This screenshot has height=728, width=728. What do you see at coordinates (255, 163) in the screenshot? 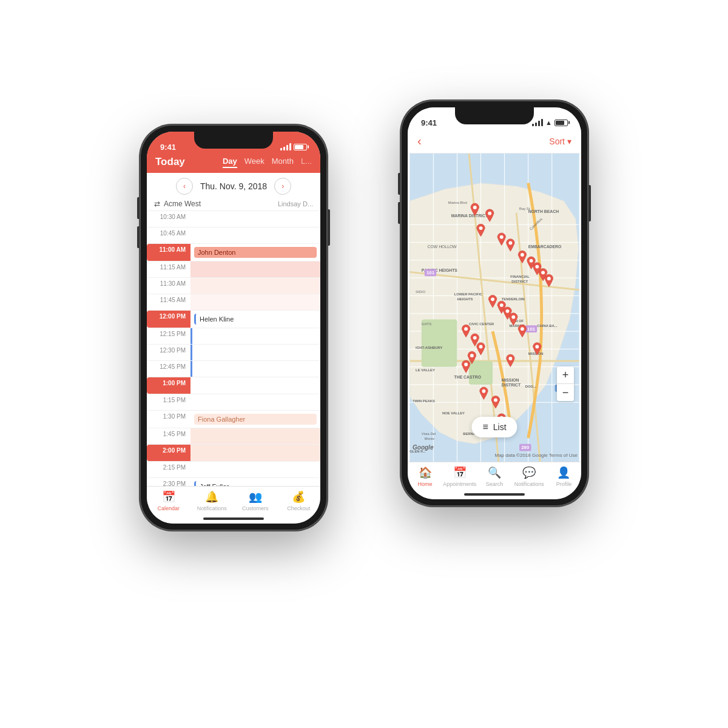
I see `week-tab: Week` at bounding box center [255, 163].